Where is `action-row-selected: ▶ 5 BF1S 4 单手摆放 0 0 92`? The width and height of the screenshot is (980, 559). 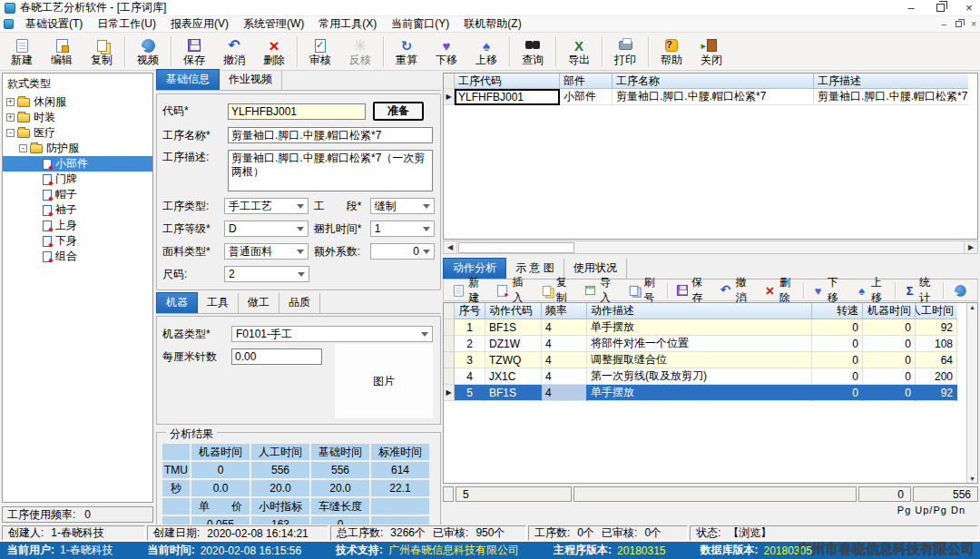
action-row-selected: ▶ 5 BF1S 4 单手摆放 0 0 92 is located at coordinates (710, 393).